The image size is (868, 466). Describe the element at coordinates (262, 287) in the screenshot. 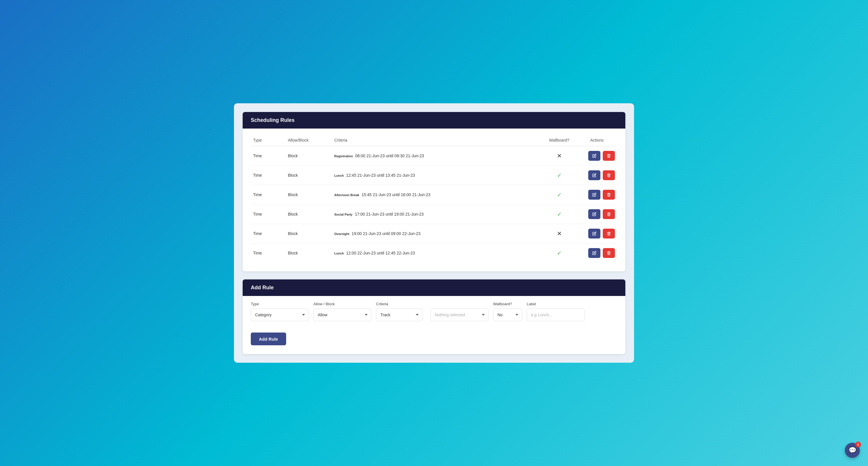

I see `add-rule-title: Add Rule` at that location.